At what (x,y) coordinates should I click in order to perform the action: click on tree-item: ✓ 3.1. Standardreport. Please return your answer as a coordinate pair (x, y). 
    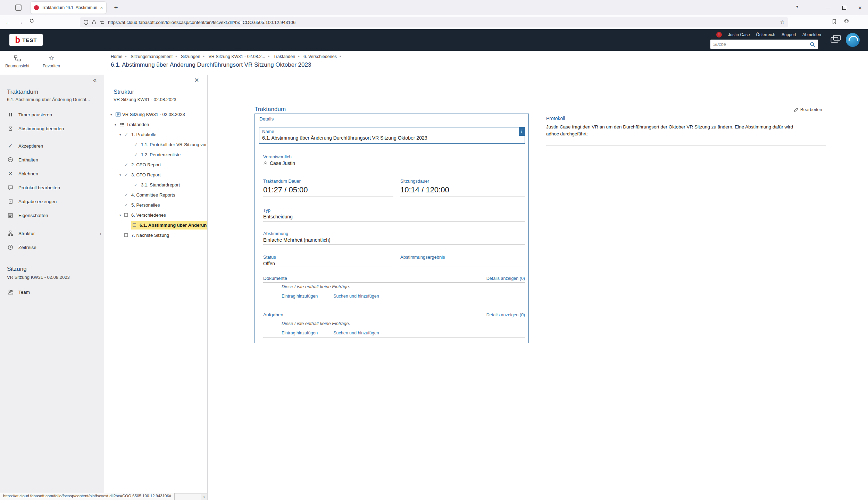
    Looking at the image, I should click on (156, 185).